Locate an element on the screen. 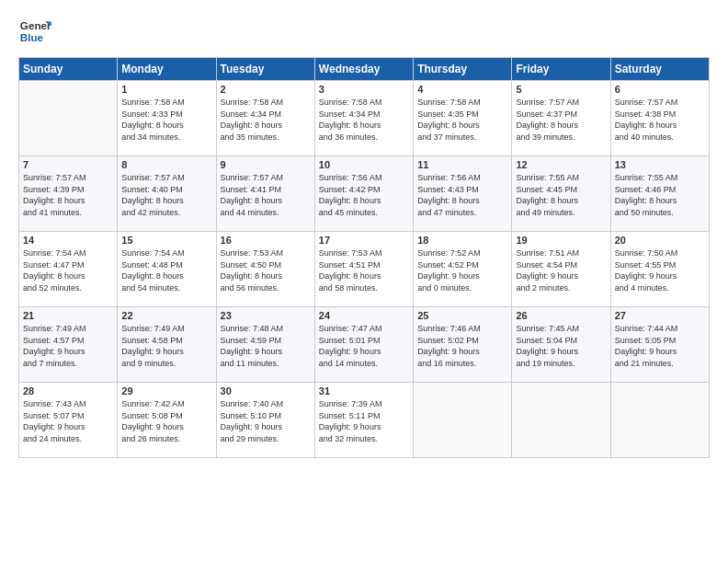 The image size is (728, 563). day-number: 2 is located at coordinates (266, 89).